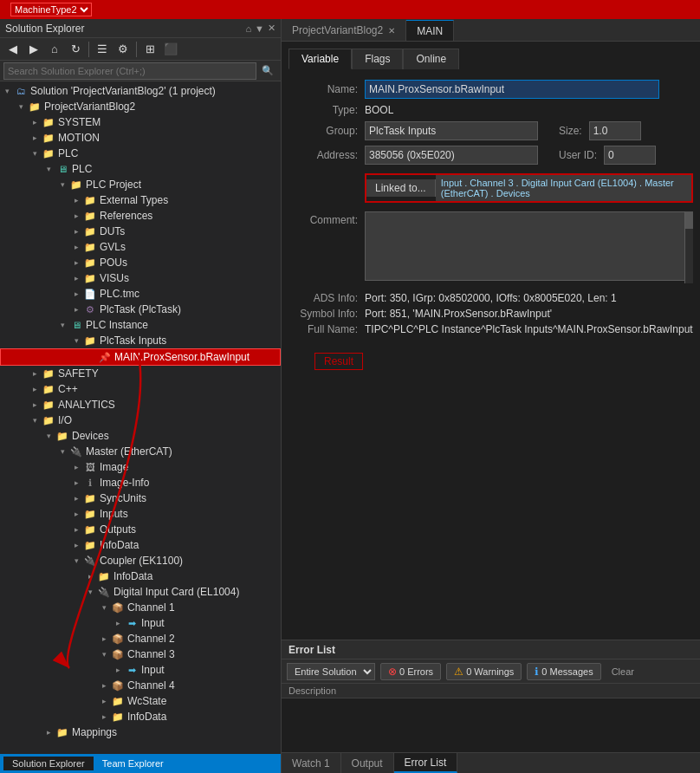 Image resolution: width=700 pixels, height=773 pixels. Describe the element at coordinates (140, 545) in the screenshot. I see `tree-item-infodata: ▸📁InfoData` at that location.